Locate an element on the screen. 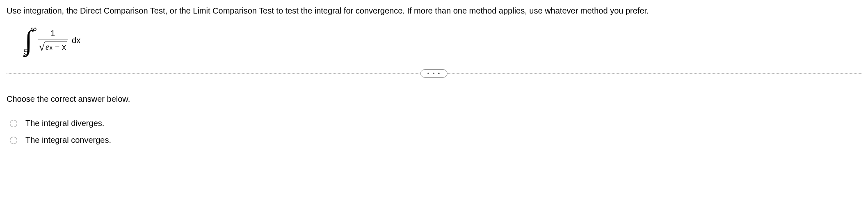  fraction-numerator: 1 is located at coordinates (53, 34).